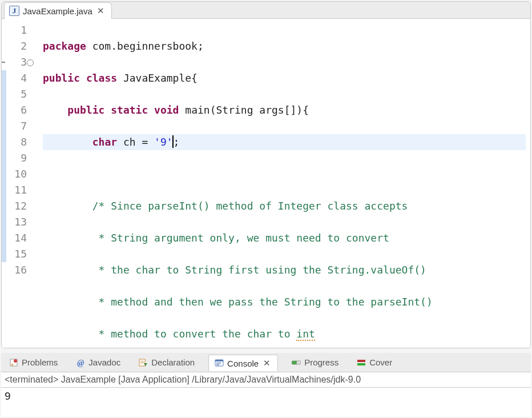  What do you see at coordinates (167, 362) in the screenshot?
I see `tab-declaration: Declaration` at bounding box center [167, 362].